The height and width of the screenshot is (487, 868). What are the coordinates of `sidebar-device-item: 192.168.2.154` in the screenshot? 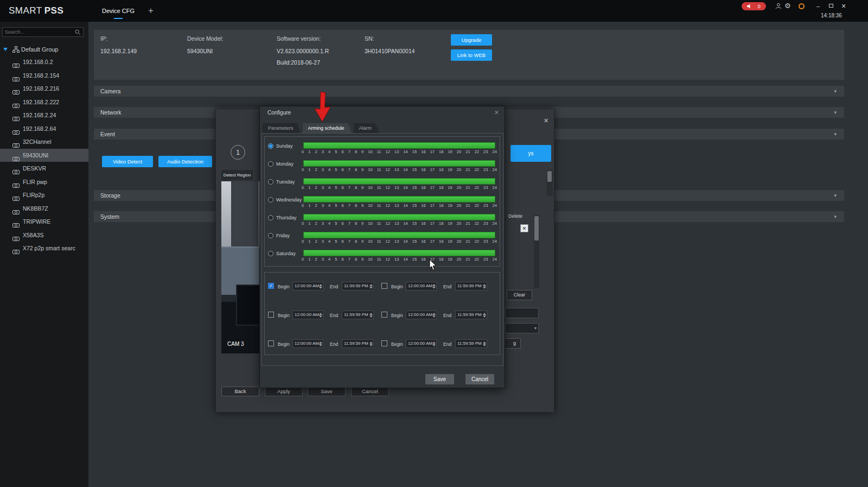 It's located at (44, 76).